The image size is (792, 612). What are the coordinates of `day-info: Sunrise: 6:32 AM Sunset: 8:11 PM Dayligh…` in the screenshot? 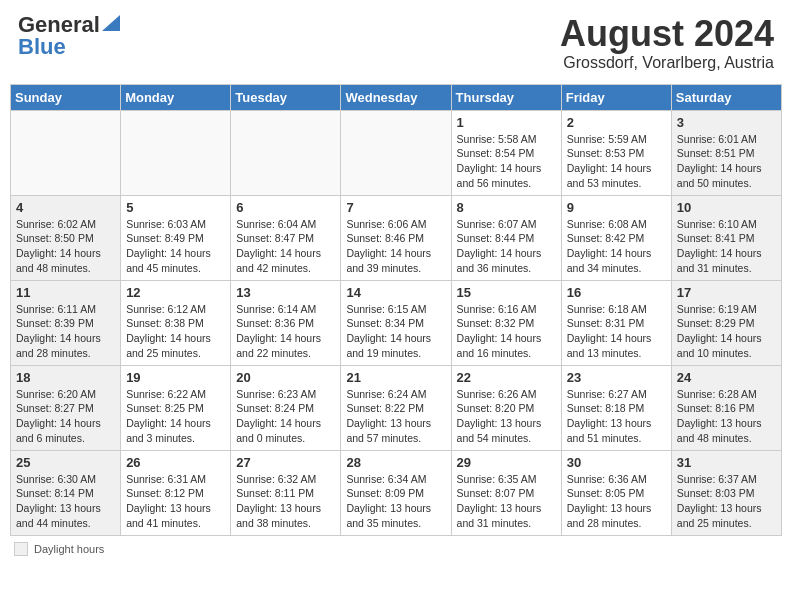 It's located at (286, 502).